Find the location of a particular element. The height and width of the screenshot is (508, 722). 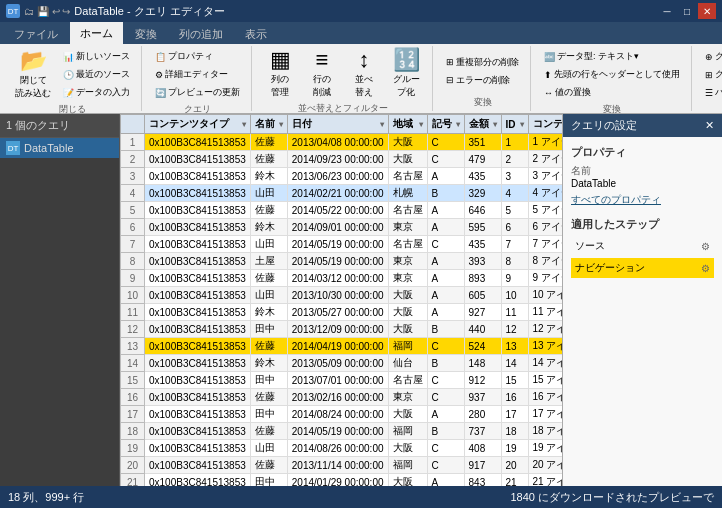

maximize-button: □ is located at coordinates (687, 11).